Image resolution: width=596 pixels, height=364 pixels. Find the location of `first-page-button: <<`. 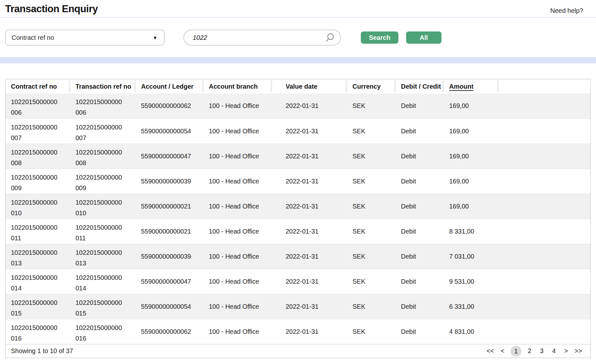

first-page-button: << is located at coordinates (490, 351).